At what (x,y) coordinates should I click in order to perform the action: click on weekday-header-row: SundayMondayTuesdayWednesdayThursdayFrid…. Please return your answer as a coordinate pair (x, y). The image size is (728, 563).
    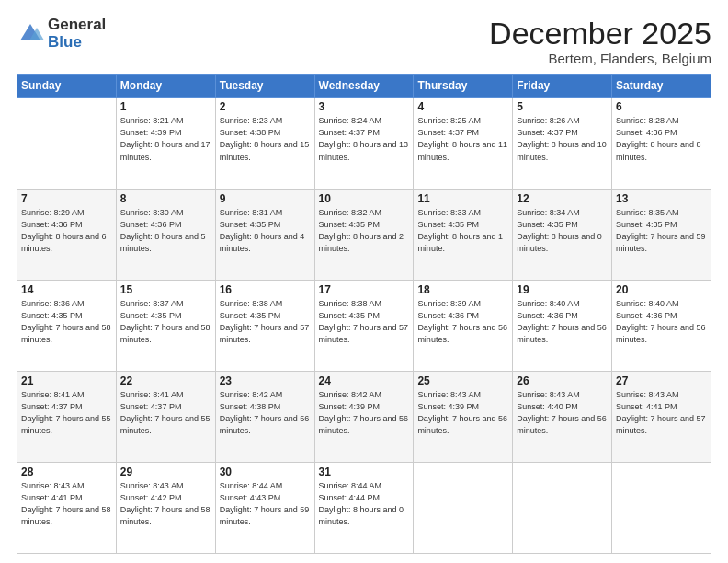
    Looking at the image, I should click on (364, 86).